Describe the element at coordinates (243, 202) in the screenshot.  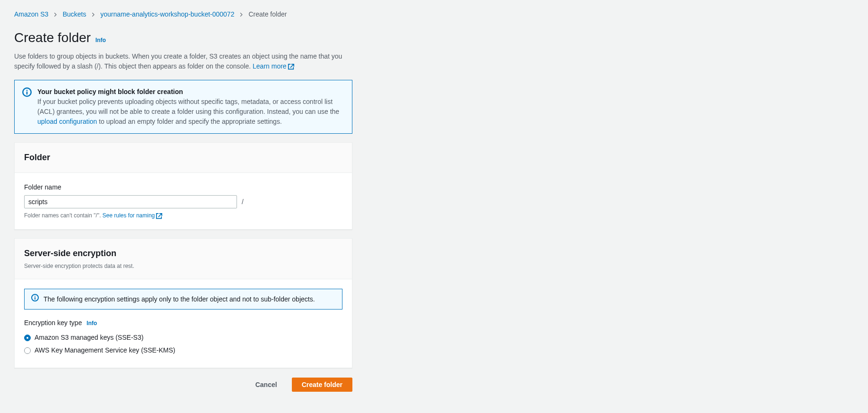
I see `slash-suffix: /` at that location.